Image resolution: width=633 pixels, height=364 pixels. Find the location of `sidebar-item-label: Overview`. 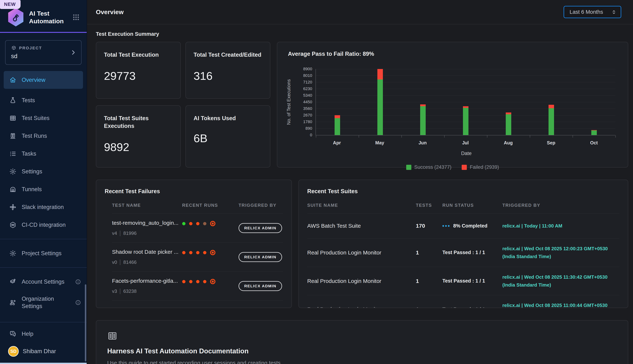

sidebar-item-label: Overview is located at coordinates (34, 80).